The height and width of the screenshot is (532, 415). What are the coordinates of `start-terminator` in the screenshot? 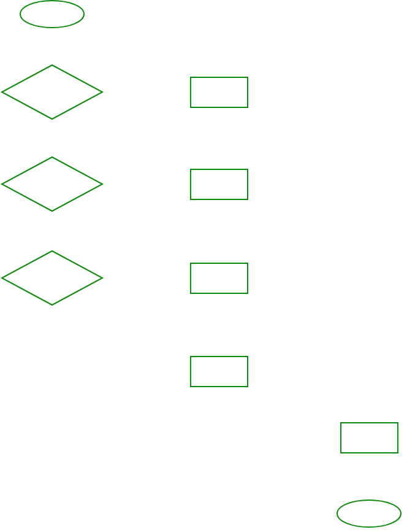 It's located at (52, 14).